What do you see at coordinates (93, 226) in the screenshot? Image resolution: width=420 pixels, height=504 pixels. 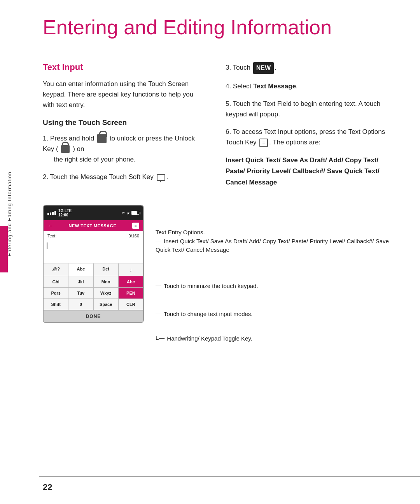 I see `phone-nav-bar: ← NEW TEXT MESSAGE ≡` at bounding box center [93, 226].